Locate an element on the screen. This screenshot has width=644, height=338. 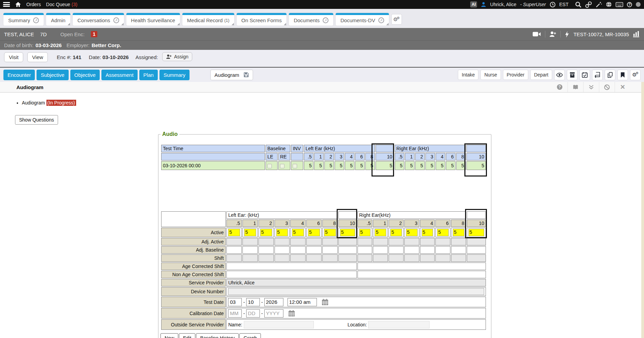
archive-icon is located at coordinates (572, 75).